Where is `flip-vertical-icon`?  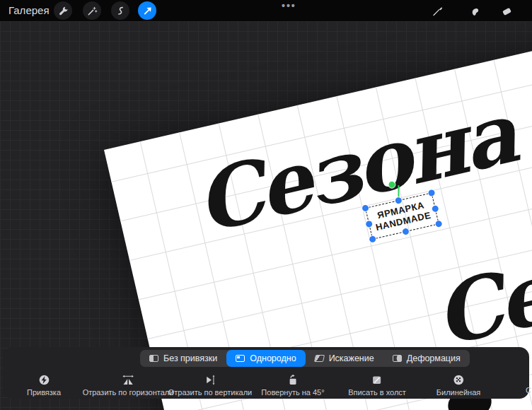
flip-vertical-icon is located at coordinates (209, 380).